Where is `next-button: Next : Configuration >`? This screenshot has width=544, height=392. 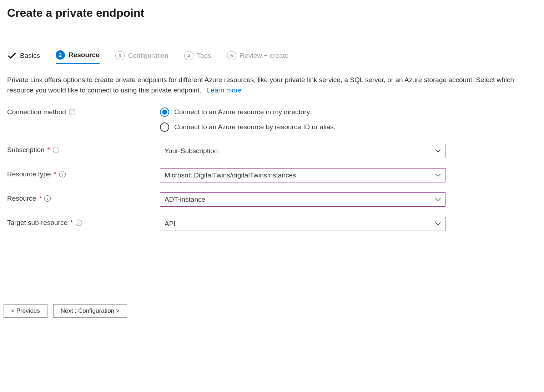
next-button: Next : Configuration > is located at coordinates (90, 311).